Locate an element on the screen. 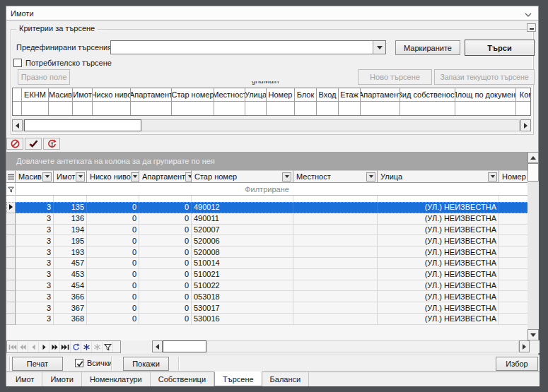 The image size is (548, 392). criteria-column-header: Стар номер is located at coordinates (193, 95).